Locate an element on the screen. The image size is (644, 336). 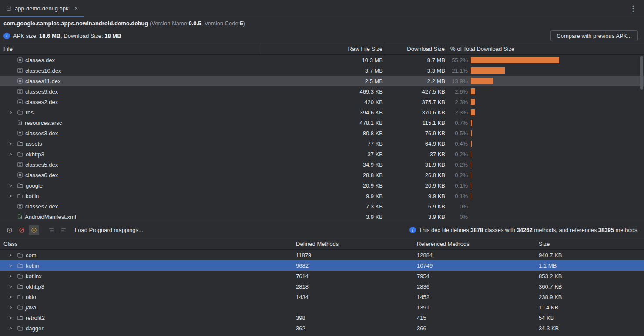
file-table-row: assets77 KB64.9 KB0.4% is located at coordinates (322, 144).